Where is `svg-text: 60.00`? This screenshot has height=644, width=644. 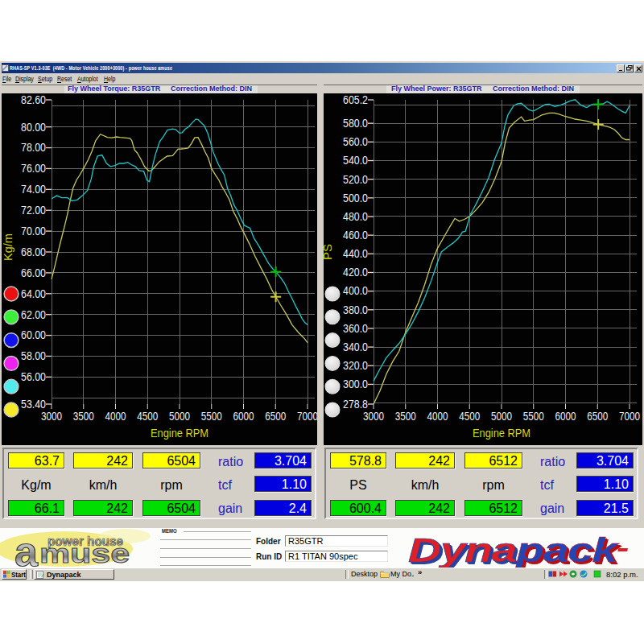 svg-text: 60.00 is located at coordinates (34, 335).